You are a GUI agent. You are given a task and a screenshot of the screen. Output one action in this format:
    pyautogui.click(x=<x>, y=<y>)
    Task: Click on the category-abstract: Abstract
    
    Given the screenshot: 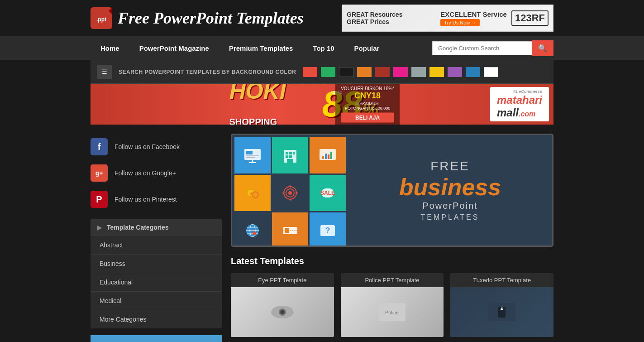 What is the action you would take?
    pyautogui.click(x=156, y=245)
    